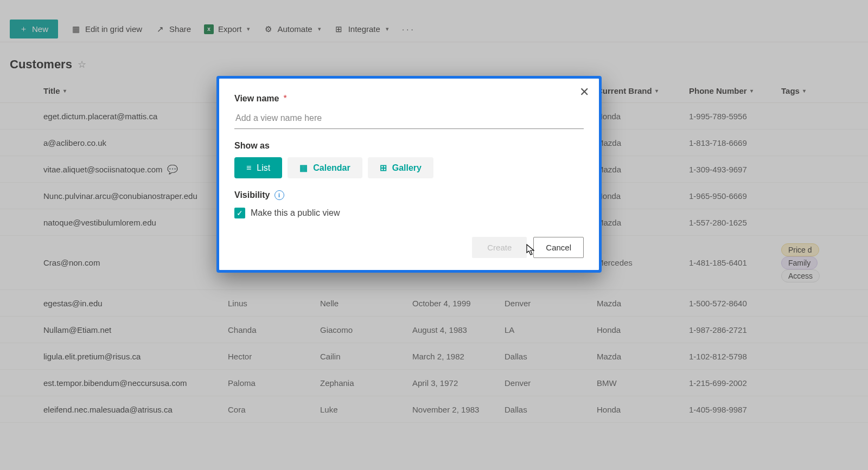 The height and width of the screenshot is (470, 868). I want to click on view-name-input, so click(409, 119).